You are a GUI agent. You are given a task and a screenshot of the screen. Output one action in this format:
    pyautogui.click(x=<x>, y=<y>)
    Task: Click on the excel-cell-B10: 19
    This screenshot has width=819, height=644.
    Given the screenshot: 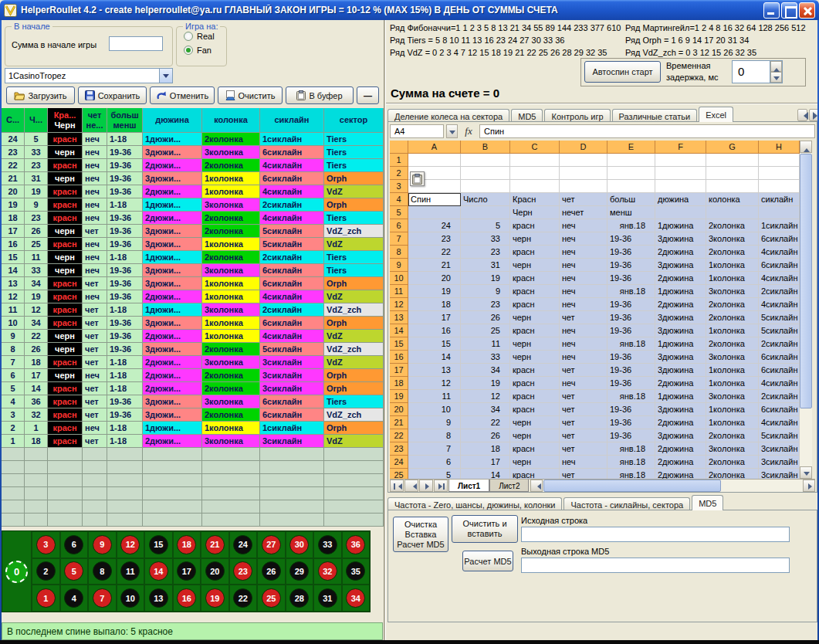 What is the action you would take?
    pyautogui.click(x=486, y=278)
    